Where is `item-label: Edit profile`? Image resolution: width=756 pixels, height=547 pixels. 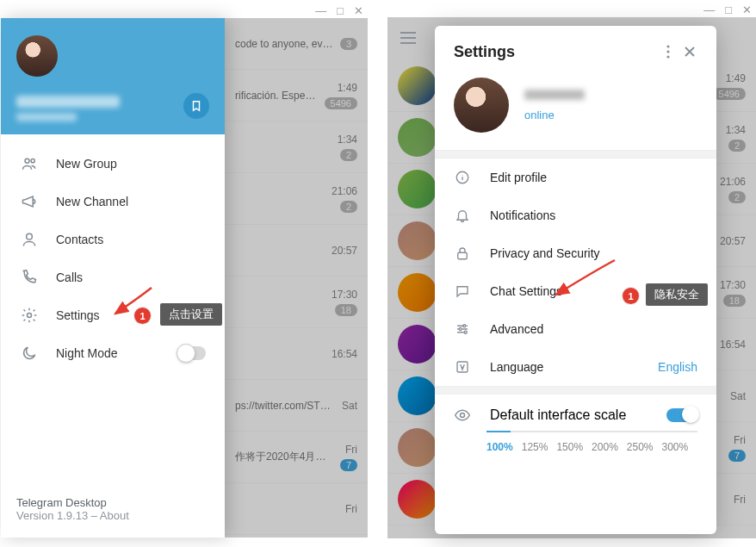 item-label: Edit profile is located at coordinates (518, 177).